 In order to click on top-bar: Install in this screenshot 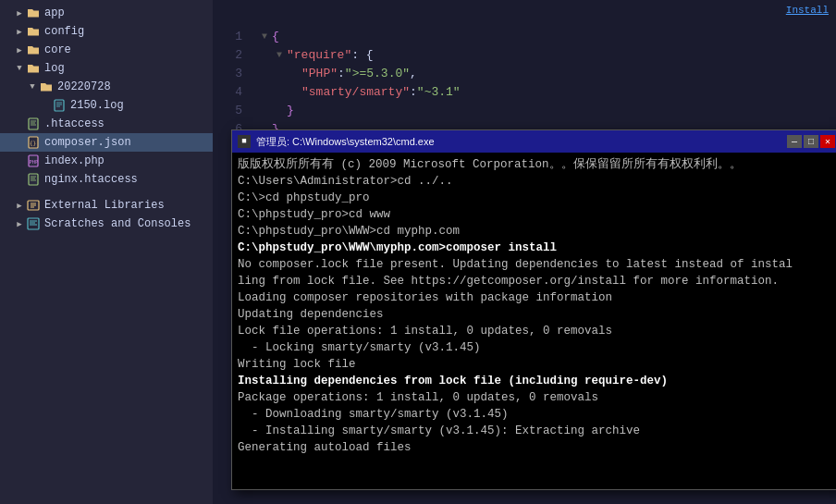, I will do `click(524, 10)`.